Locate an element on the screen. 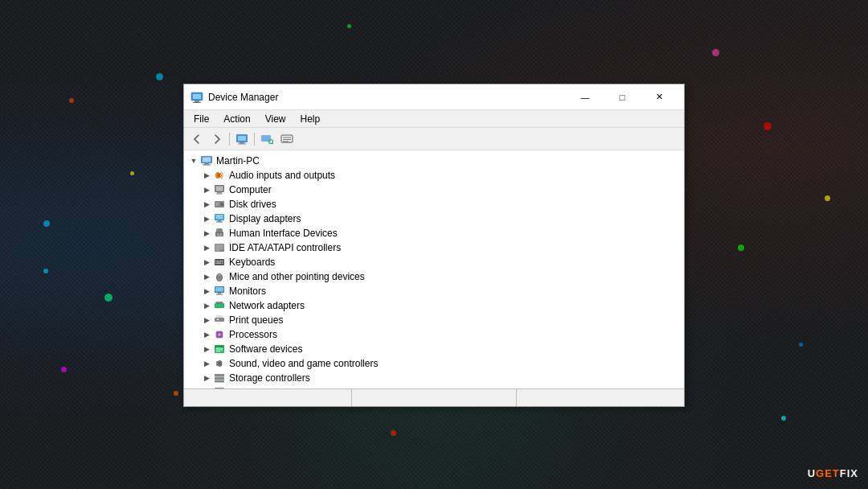  tree-root: ▼ Martin-PC is located at coordinates (434, 161).